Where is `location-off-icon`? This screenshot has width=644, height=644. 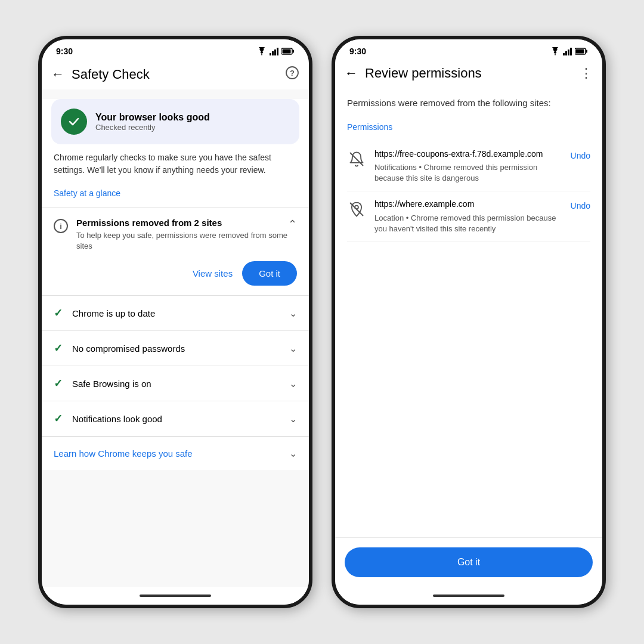 location-off-icon is located at coordinates (357, 209).